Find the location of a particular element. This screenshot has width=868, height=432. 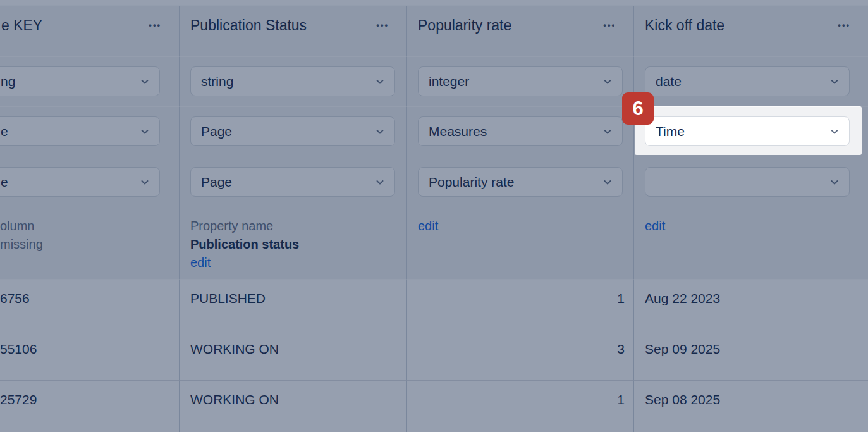

select-value: ng is located at coordinates (8, 82).